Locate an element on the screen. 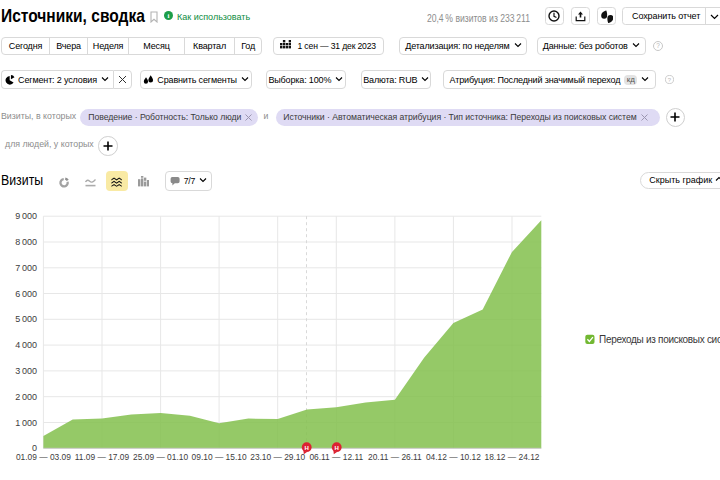  svg-text: 23.10 — 29.10 is located at coordinates (278, 457).